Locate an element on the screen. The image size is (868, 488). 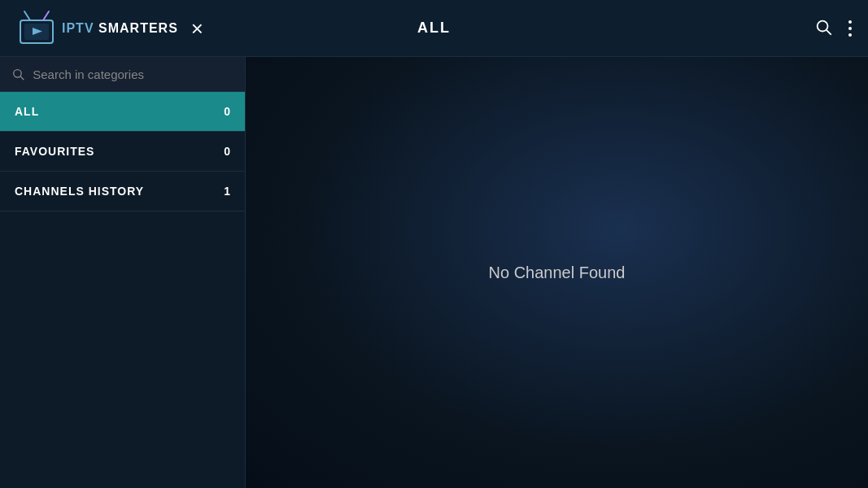
search-icon is located at coordinates (823, 27).